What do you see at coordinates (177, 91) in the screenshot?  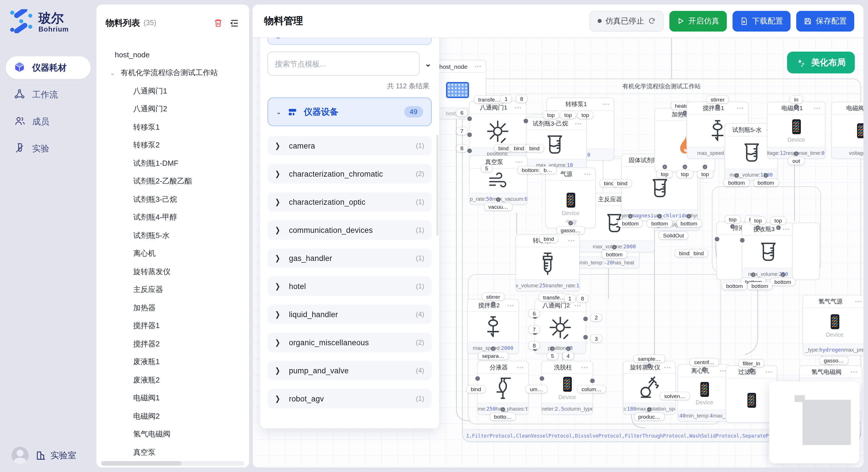 I see `material-item: 八通阀门1` at bounding box center [177, 91].